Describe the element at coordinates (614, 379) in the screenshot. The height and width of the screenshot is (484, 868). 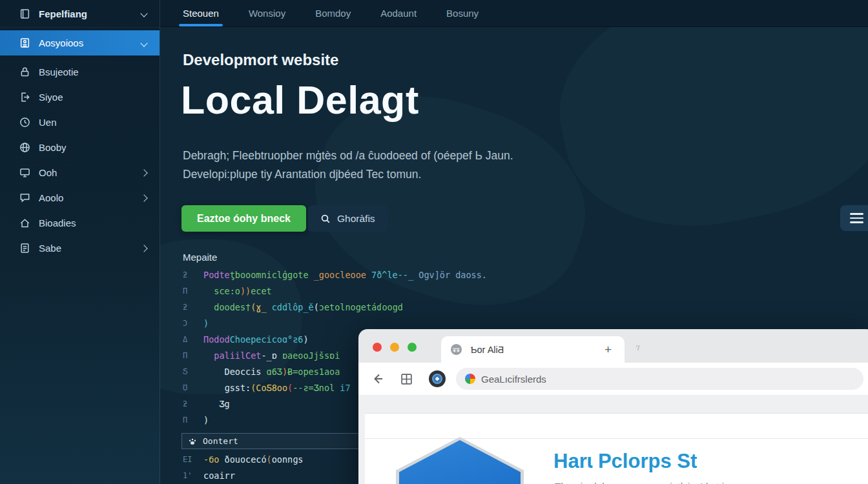
I see `browser-toolbar: GeaLıcifrslerds` at that location.